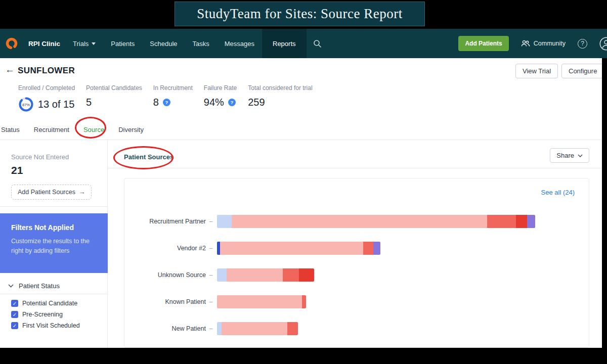  Describe the element at coordinates (165, 302) in the screenshot. I see `chart-category-label: Known Patient` at that location.